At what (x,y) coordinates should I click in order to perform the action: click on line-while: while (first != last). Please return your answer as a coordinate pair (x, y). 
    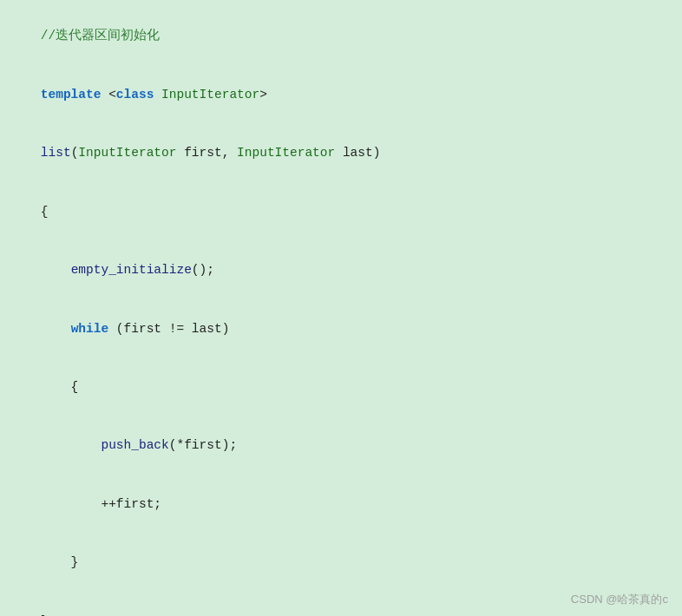
    Looking at the image, I should click on (341, 328).